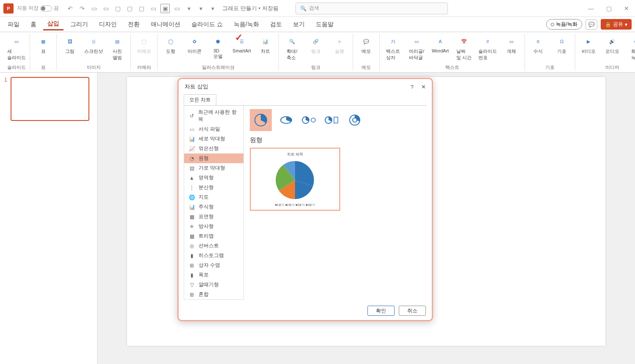 The height and width of the screenshot is (364, 635). I want to click on ribbon-equation: π수식, so click(538, 45).